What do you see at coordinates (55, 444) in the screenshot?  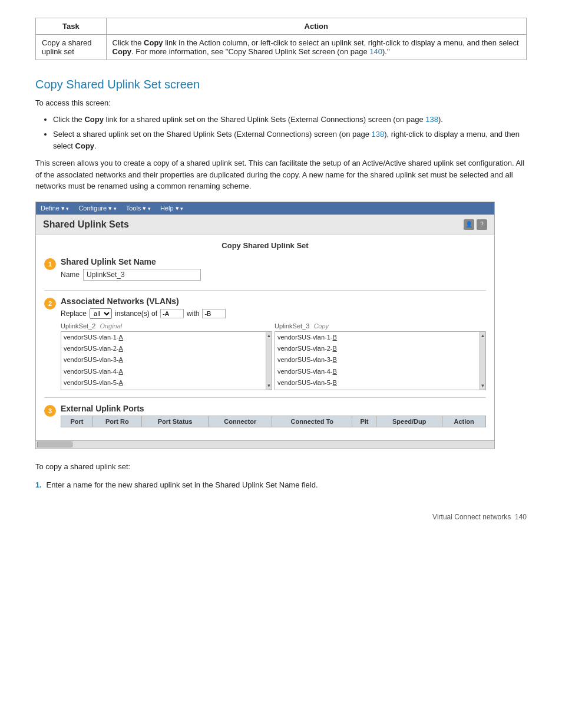 I see `horiz-scroll-thumb` at bounding box center [55, 444].